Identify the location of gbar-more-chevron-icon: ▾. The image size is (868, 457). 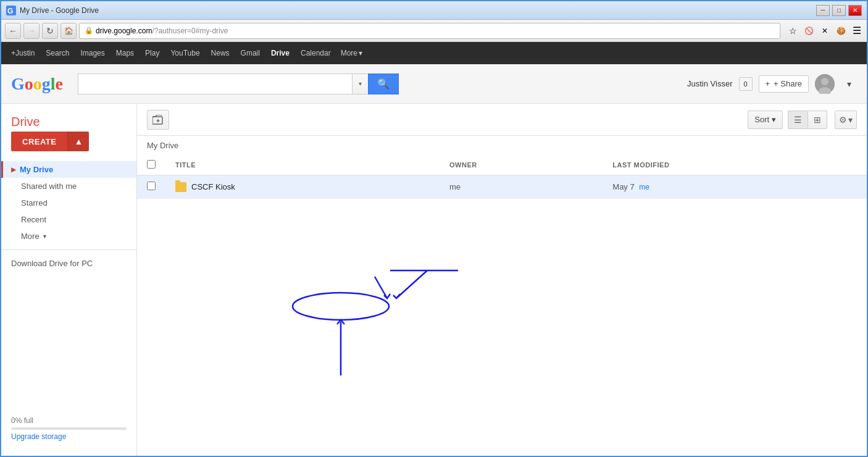
(361, 53).